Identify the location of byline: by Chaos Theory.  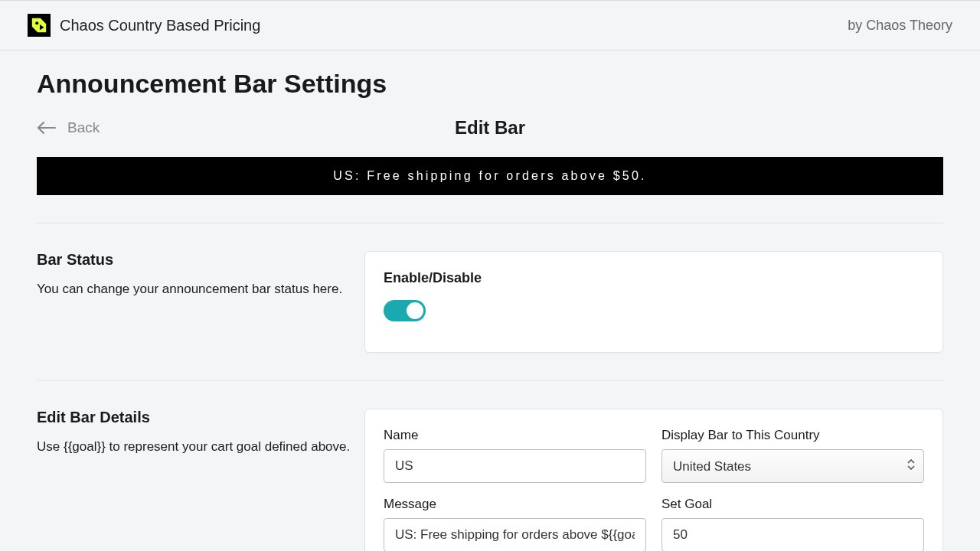
(900, 26).